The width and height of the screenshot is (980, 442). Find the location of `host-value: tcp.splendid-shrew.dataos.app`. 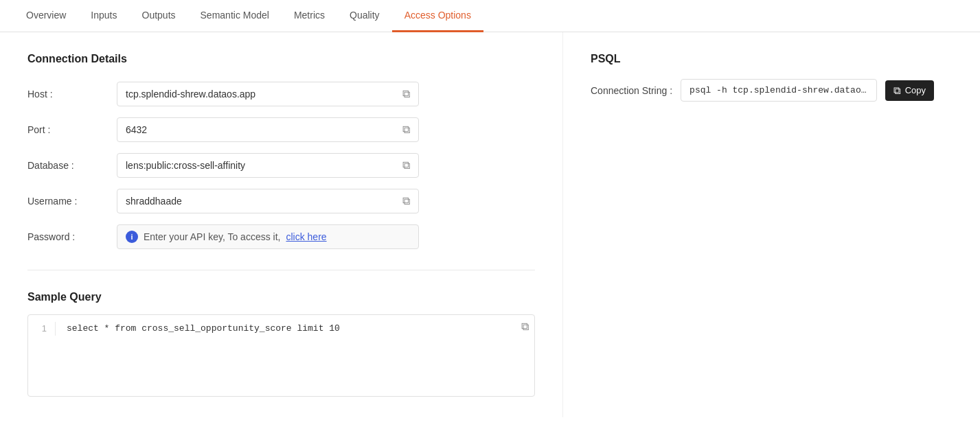

host-value: tcp.splendid-shrew.dataos.app is located at coordinates (261, 94).